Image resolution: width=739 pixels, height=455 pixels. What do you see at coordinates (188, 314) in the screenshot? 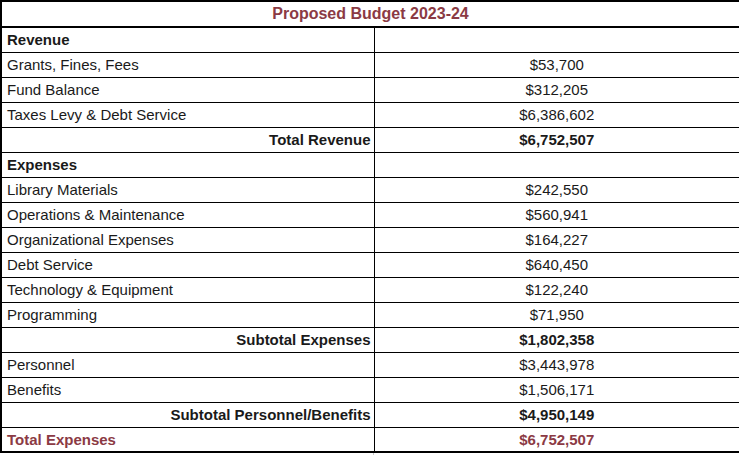
I see `row-label: Programming` at bounding box center [188, 314].